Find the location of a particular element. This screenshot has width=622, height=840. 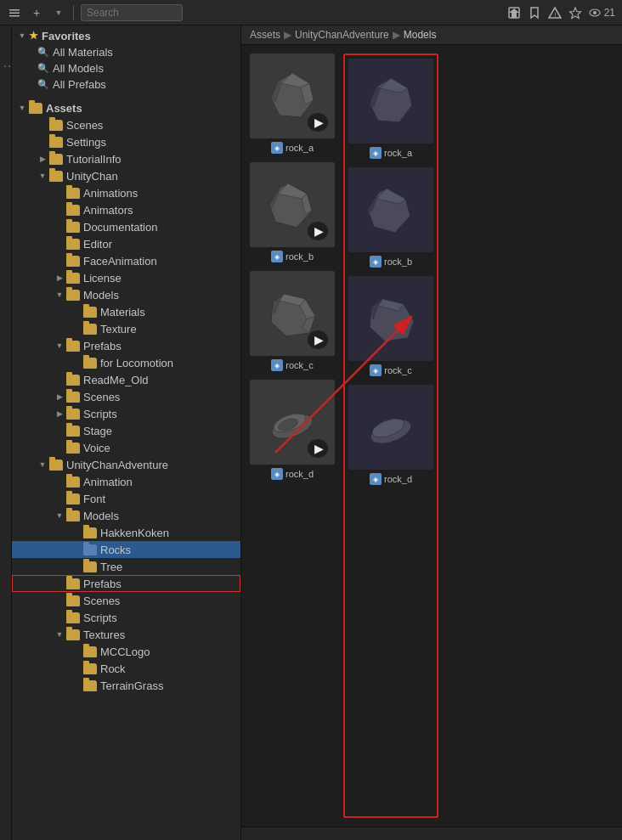

voice-folder-icon is located at coordinates (73, 448).